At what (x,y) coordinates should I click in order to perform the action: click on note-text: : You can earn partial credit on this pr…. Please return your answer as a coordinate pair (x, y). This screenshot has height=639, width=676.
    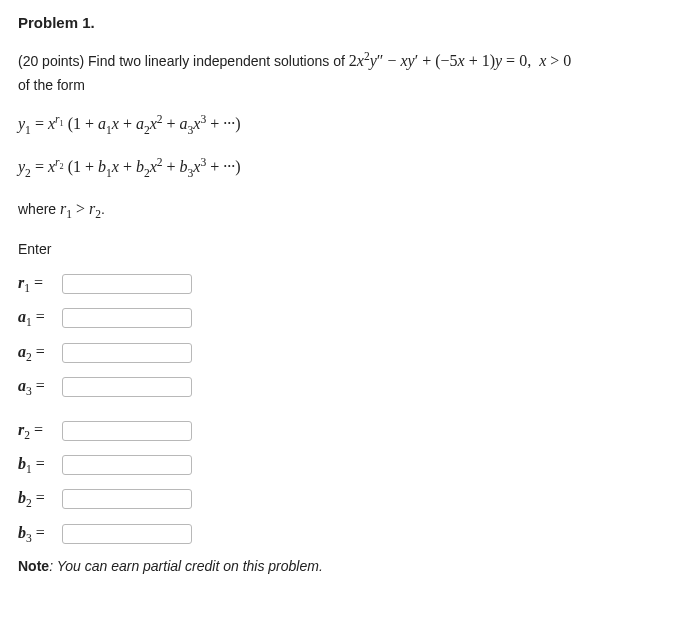
    Looking at the image, I should click on (186, 566).